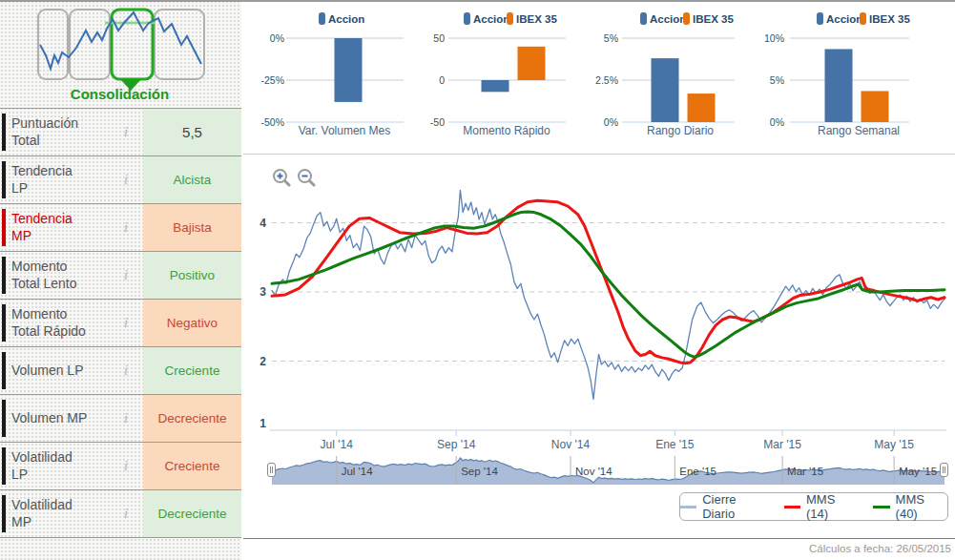 The width and height of the screenshot is (955, 560). What do you see at coordinates (263, 223) in the screenshot?
I see `y-axis-label: 4` at bounding box center [263, 223].